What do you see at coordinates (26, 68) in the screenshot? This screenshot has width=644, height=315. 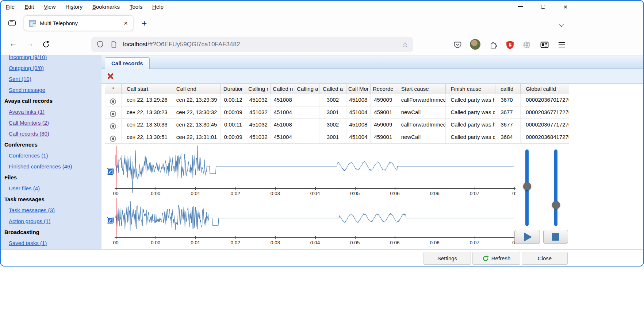 I see `sidebar-link: Outgoing (0/0)` at bounding box center [26, 68].